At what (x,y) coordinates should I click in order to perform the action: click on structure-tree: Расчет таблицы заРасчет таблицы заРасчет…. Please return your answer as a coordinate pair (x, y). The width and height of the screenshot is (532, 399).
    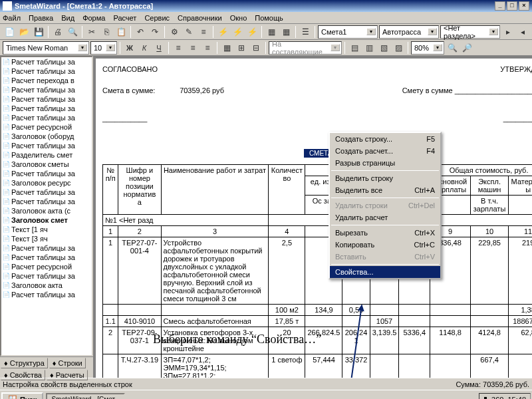
    Looking at the image, I should click on (47, 206).